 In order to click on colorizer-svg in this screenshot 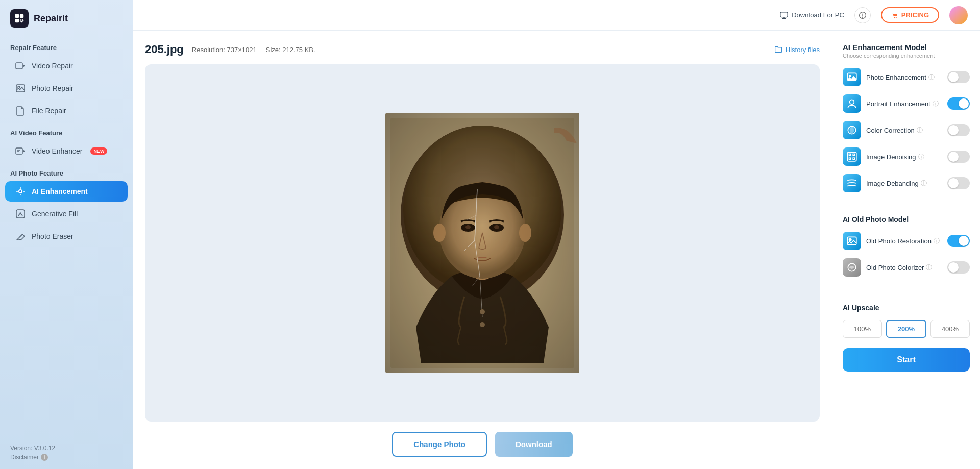, I will do `click(852, 267)`.